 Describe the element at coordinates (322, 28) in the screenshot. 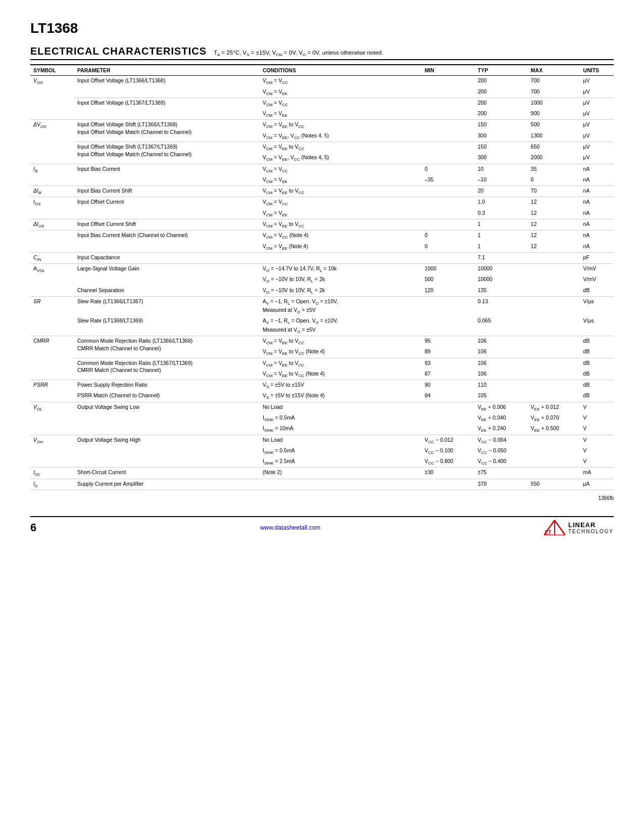

I see `page-title: LT1368` at that location.